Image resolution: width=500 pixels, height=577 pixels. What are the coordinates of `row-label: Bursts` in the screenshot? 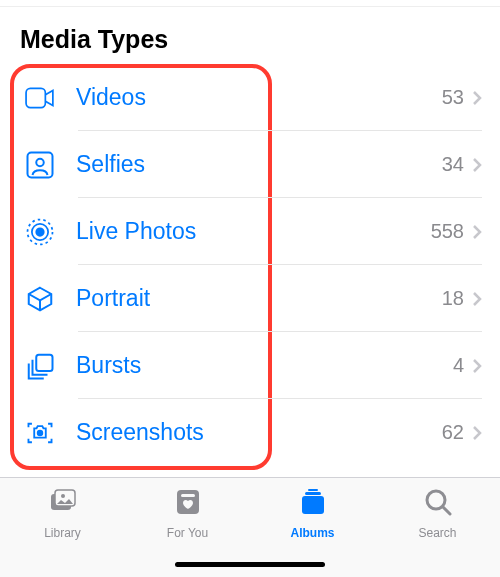 It's located at (258, 366).